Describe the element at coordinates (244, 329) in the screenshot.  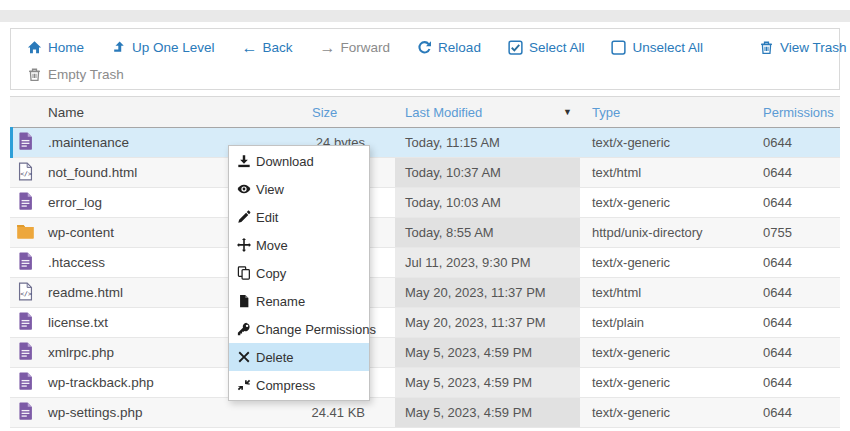
I see `key-icon` at that location.